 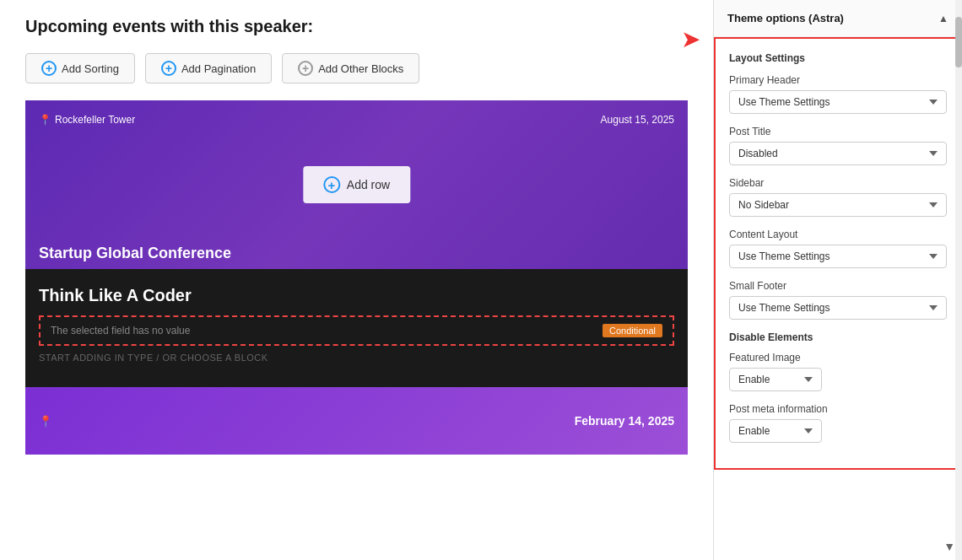 I want to click on scroll-thumb, so click(x=959, y=42).